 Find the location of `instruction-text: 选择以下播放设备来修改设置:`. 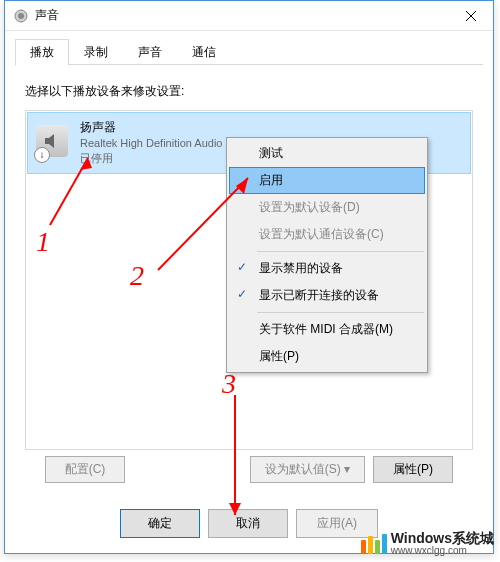

instruction-text: 选择以下播放设备来修改设置: is located at coordinates (249, 92).